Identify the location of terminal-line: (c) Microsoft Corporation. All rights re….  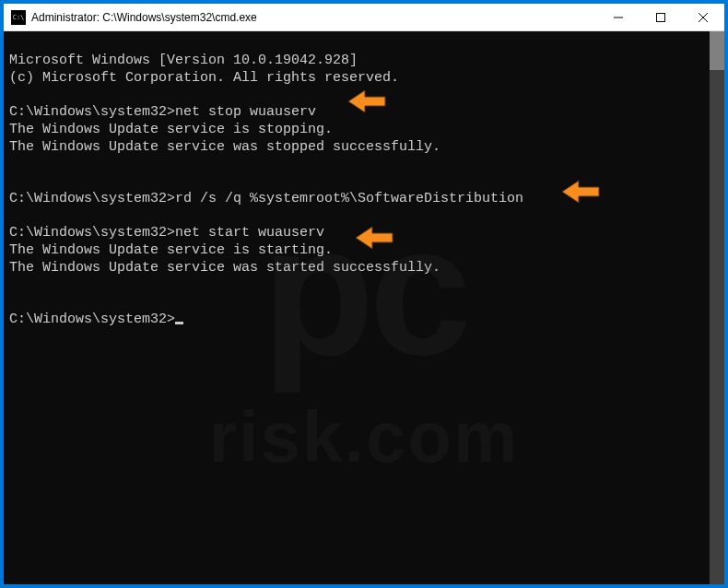
(205, 77).